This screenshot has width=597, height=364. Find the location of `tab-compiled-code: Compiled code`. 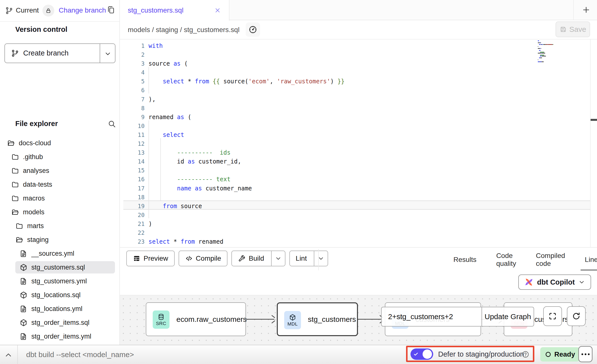

tab-compiled-code: Compiled code is located at coordinates (550, 260).